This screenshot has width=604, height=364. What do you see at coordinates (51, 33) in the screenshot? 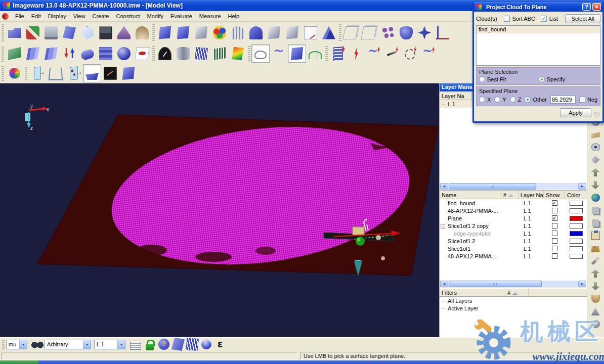
I see `evaluate-calculator-icon` at bounding box center [51, 33].